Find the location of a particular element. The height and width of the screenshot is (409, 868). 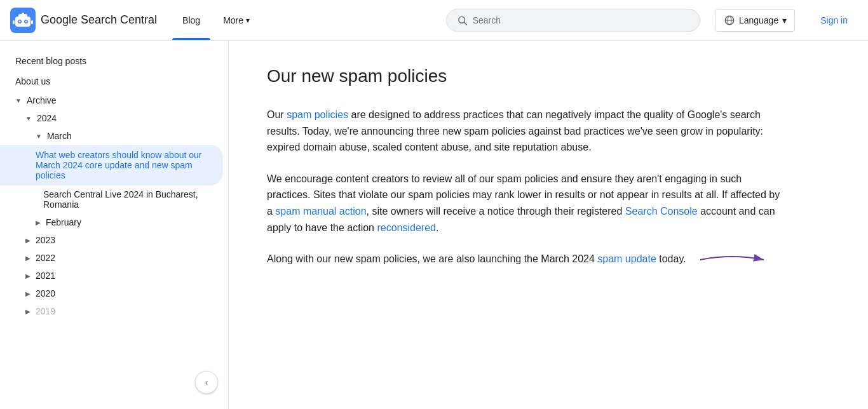

sidebar-item-recent: Recent blog posts is located at coordinates (114, 61).